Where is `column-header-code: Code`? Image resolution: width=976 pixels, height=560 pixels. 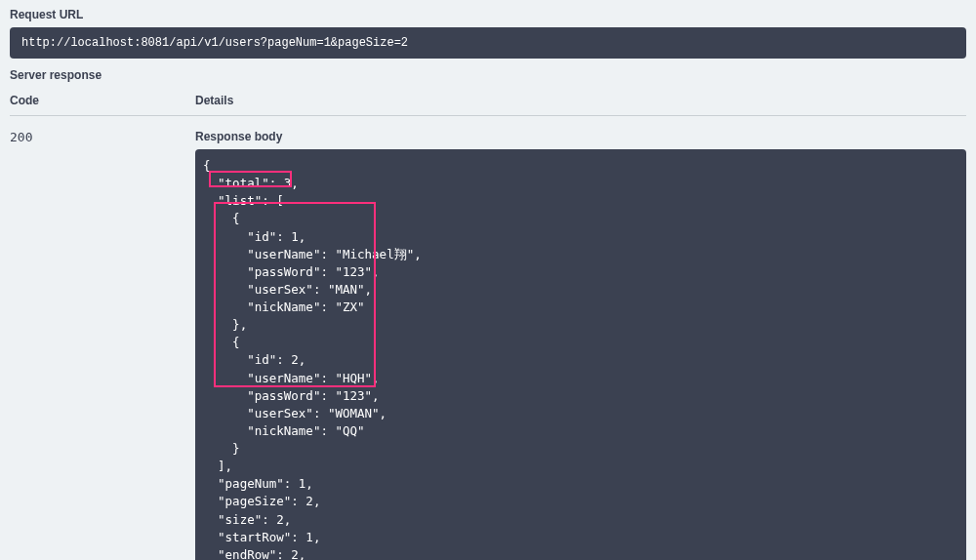 column-header-code: Code is located at coordinates (102, 100).